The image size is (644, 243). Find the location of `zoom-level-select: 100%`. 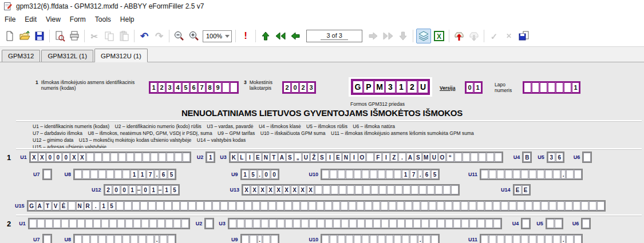

zoom-level-select: 100% is located at coordinates (218, 37).